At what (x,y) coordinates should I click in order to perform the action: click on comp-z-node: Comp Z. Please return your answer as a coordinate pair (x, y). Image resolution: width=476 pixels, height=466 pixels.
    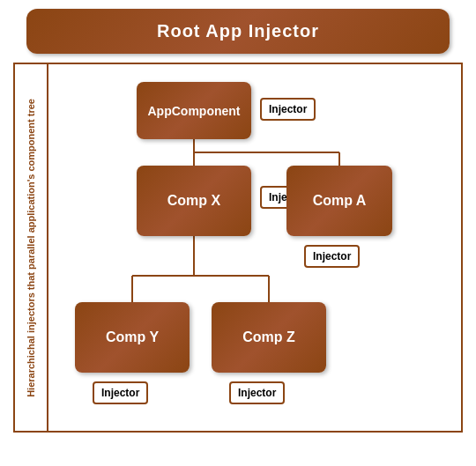
    Looking at the image, I should click on (269, 337).